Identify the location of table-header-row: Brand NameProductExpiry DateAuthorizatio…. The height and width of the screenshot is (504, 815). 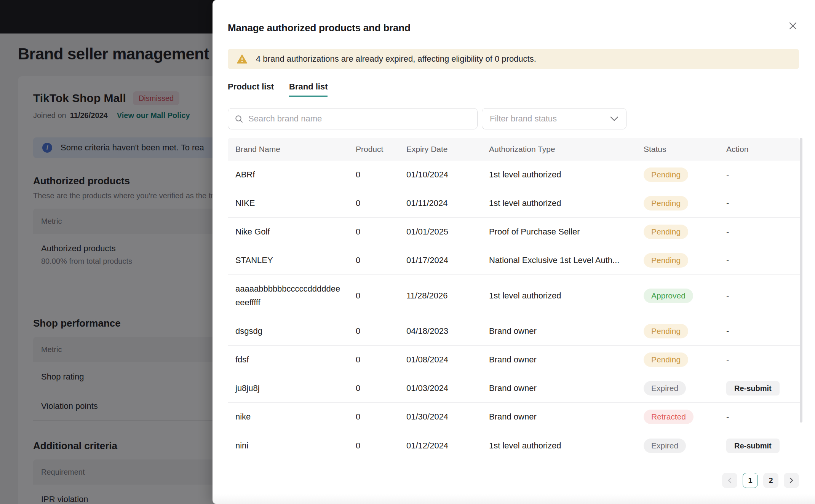
(514, 149).